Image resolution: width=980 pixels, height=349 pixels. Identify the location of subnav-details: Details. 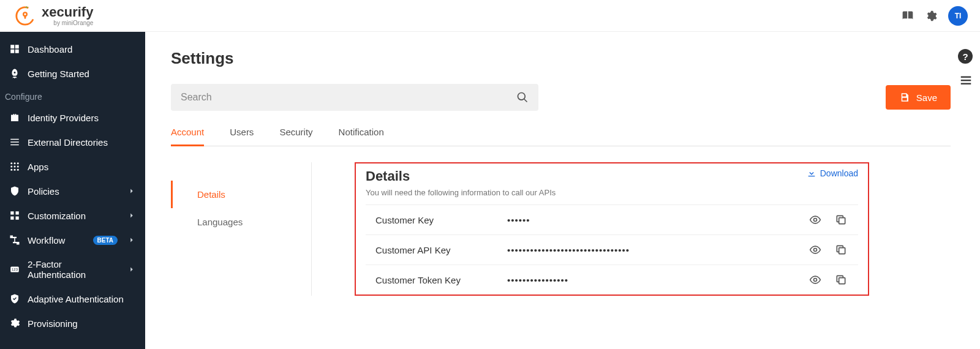
(241, 195).